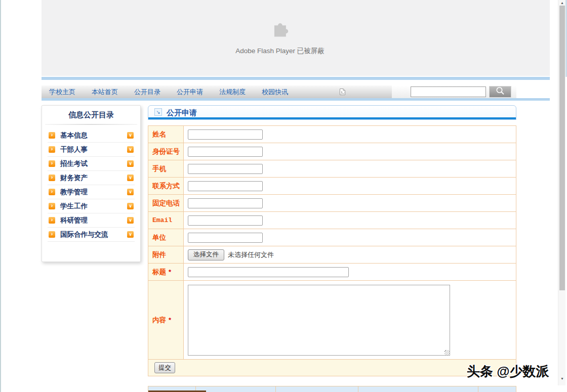 Image resolution: width=567 pixels, height=392 pixels. Describe the element at coordinates (91, 221) in the screenshot. I see `sidebar-item-科研管理: ›科研管理∨` at that location.